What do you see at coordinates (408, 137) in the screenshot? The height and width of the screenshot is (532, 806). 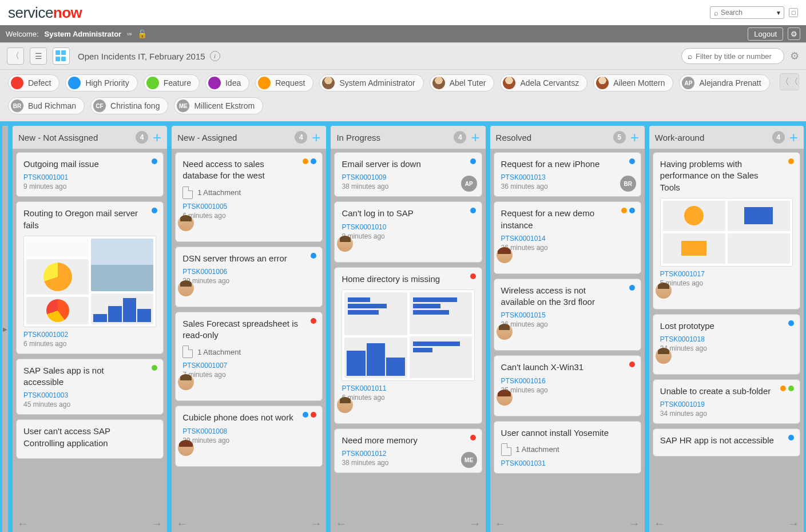 I see `lane-header: In Progress4+` at bounding box center [408, 137].